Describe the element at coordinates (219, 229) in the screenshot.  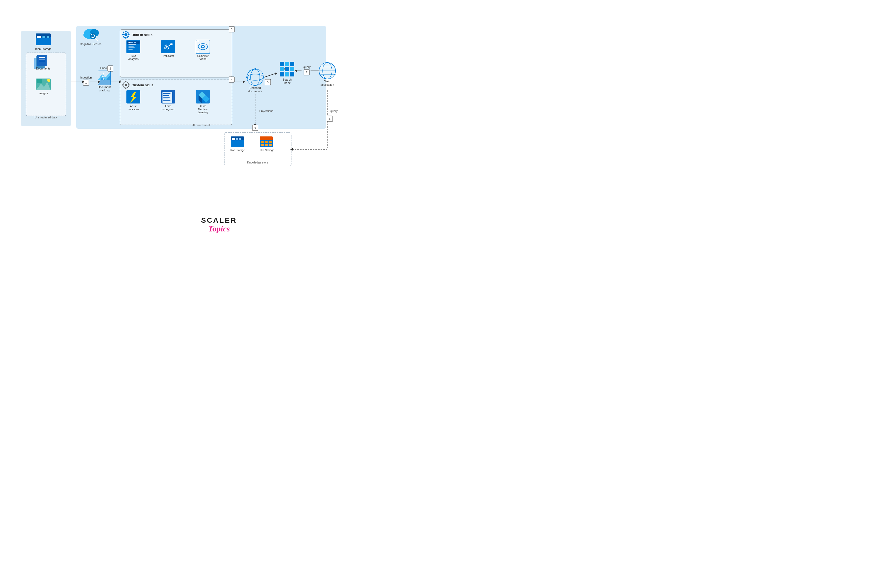
I see `topics-text: Topics` at that location.